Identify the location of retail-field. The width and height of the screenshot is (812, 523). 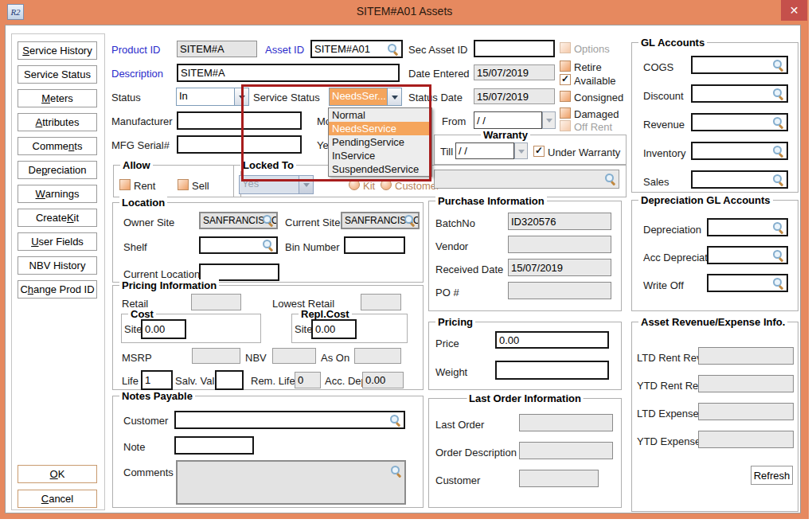
(217, 302).